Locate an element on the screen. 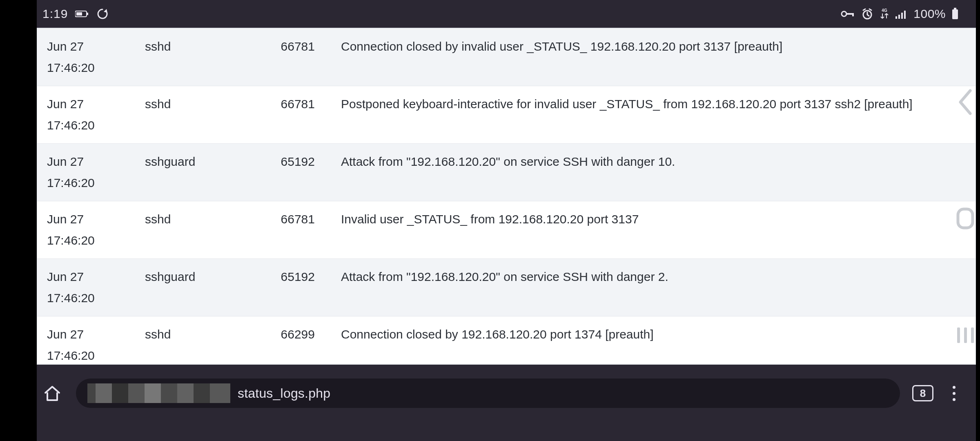  android-recents-button is located at coordinates (965, 335).